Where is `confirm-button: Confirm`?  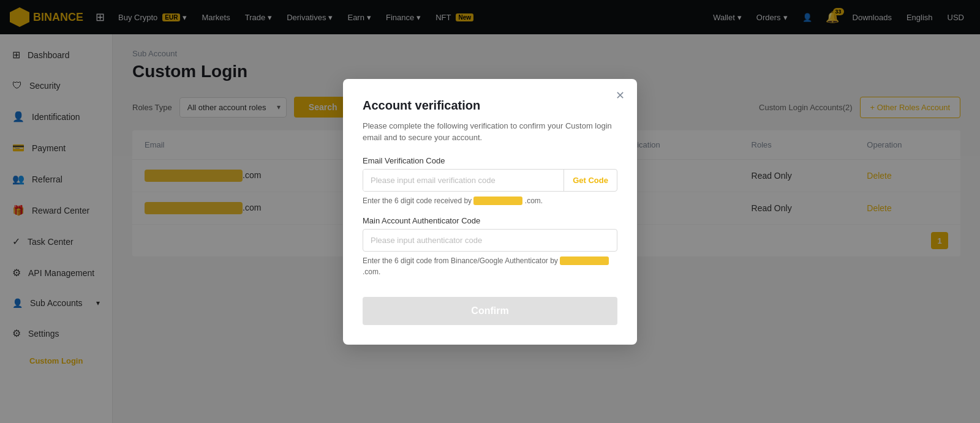
confirm-button: Confirm is located at coordinates (490, 311).